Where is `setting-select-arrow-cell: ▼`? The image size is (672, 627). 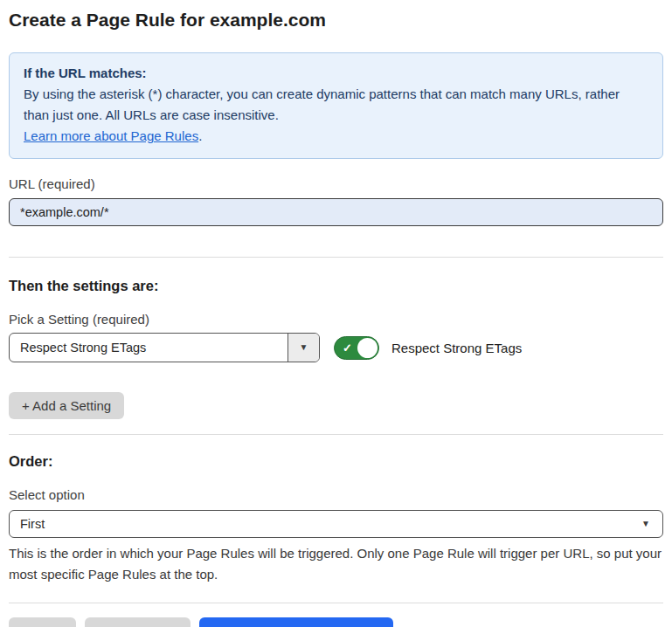 setting-select-arrow-cell: ▼ is located at coordinates (303, 348).